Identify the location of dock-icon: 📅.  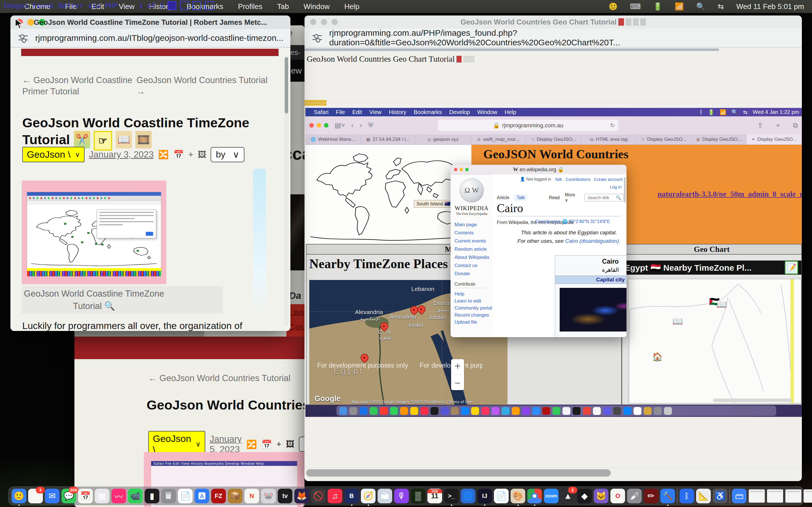
(85, 496).